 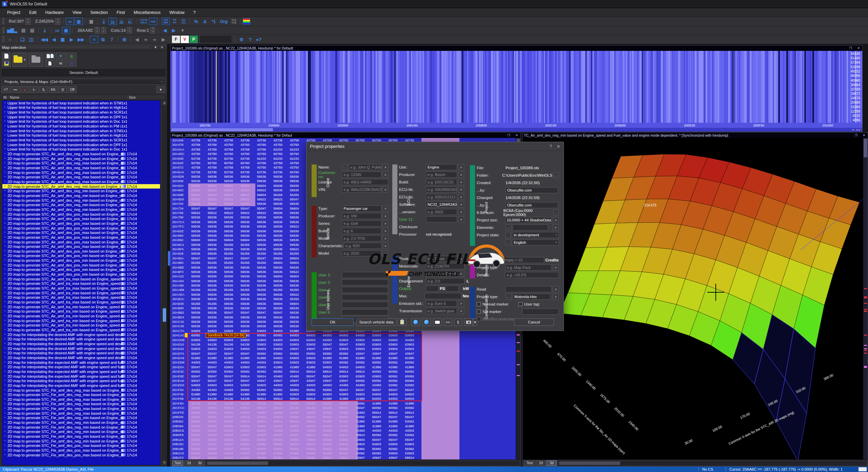 What do you see at coordinates (200, 463) in the screenshot?
I see `hex-tab-3d: 3d` at bounding box center [200, 463].